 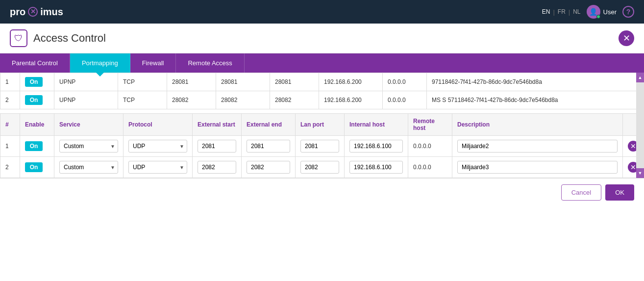 I want to click on col-internal-host: Internal host, so click(x=376, y=125).